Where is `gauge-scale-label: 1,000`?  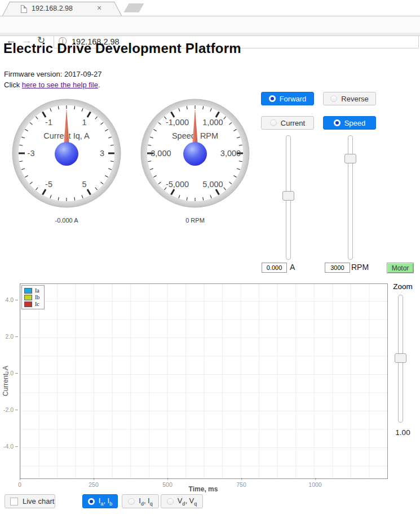
gauge-scale-label: 1,000 is located at coordinates (213, 122).